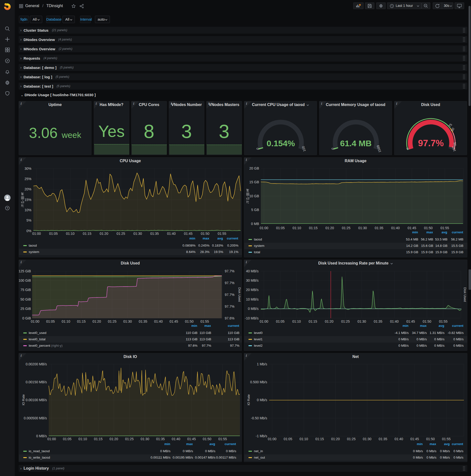  What do you see at coordinates (26, 309) in the screenshot?
I see `svg-text: 25 GiB` at bounding box center [26, 309].